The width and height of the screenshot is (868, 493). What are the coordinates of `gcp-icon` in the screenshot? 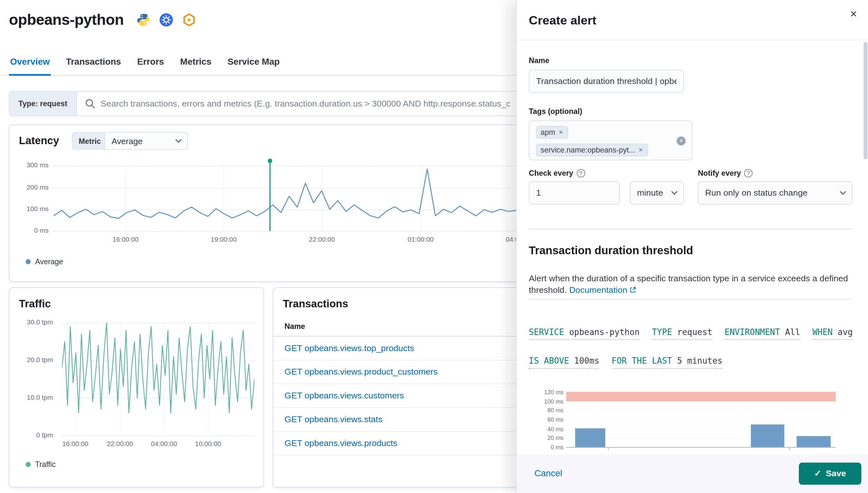 It's located at (189, 20).